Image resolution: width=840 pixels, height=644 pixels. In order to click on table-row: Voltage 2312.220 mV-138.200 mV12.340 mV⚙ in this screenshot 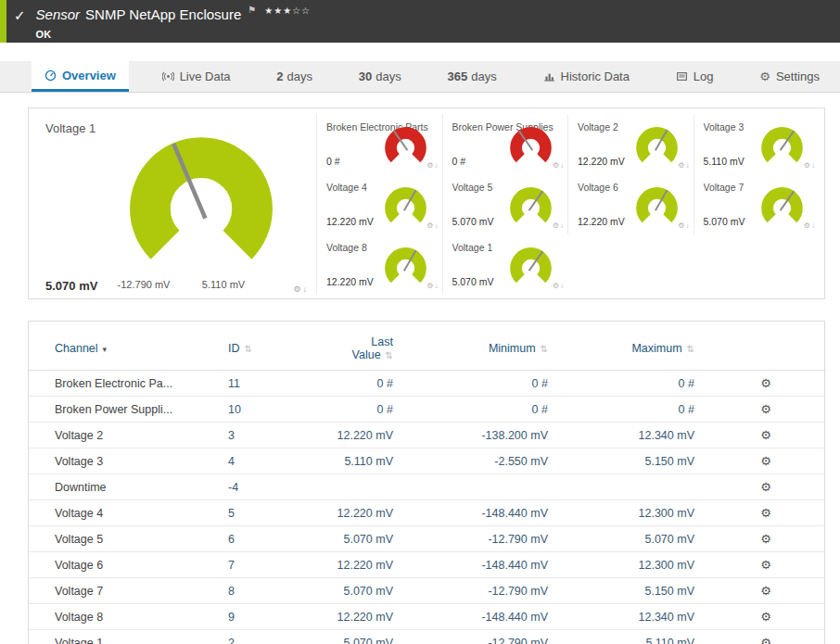, I will do `click(427, 436)`.